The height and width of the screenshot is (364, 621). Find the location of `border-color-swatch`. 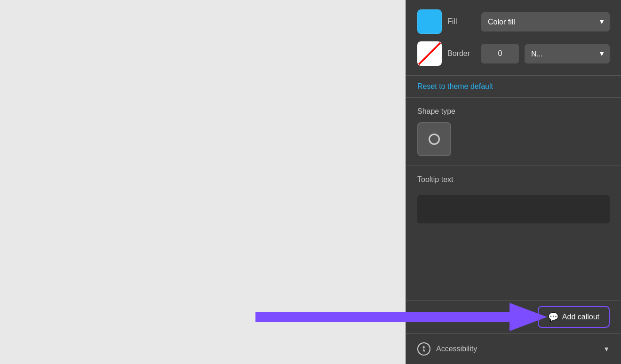

border-color-swatch is located at coordinates (430, 54).